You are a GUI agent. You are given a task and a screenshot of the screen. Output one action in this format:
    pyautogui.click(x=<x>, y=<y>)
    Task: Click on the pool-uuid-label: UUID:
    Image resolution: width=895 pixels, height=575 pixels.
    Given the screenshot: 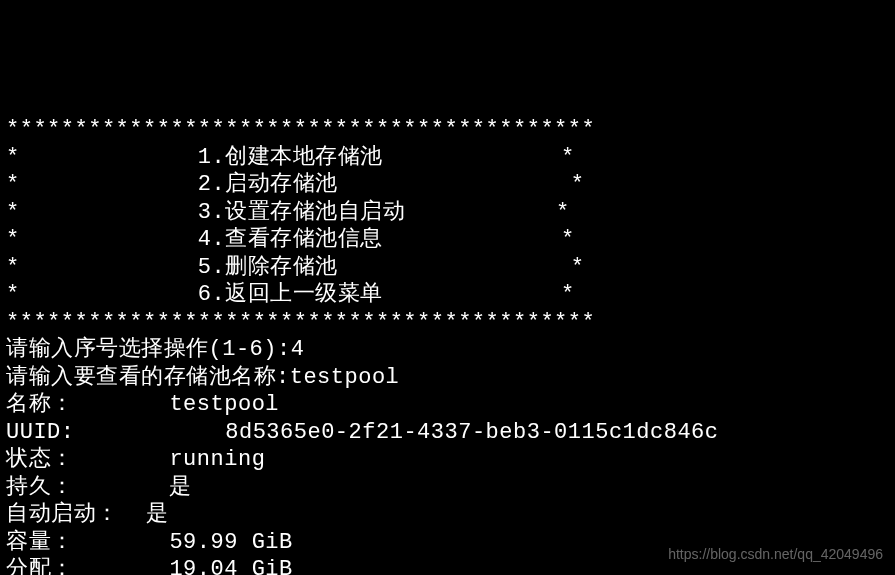 What is the action you would take?
    pyautogui.click(x=40, y=432)
    